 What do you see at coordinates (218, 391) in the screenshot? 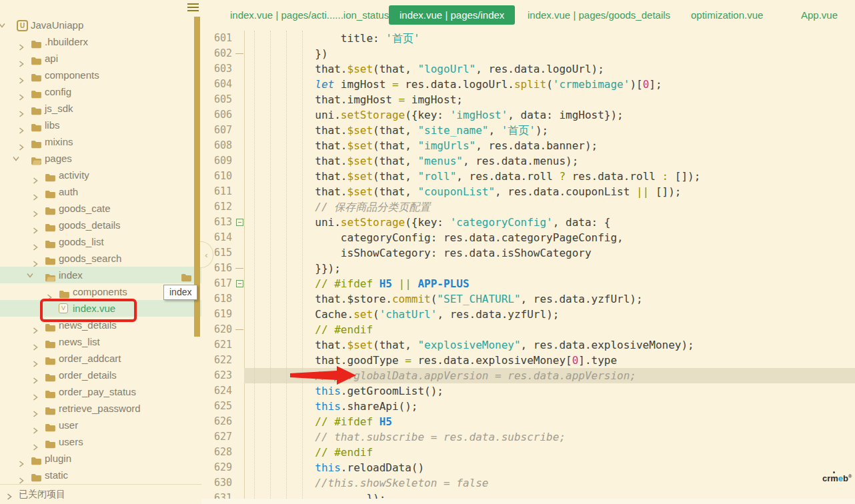
I see `line-number: 624` at bounding box center [218, 391].